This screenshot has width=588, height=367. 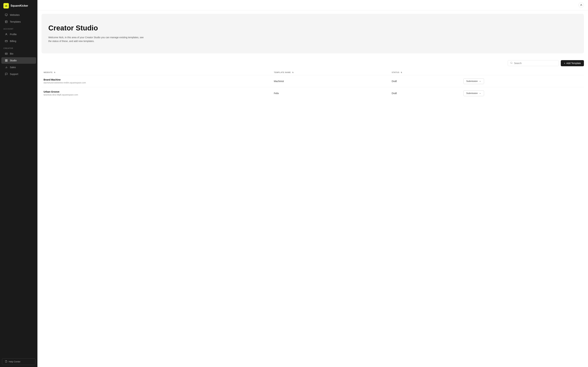 What do you see at coordinates (313, 5) in the screenshot?
I see `topbar` at bounding box center [313, 5].